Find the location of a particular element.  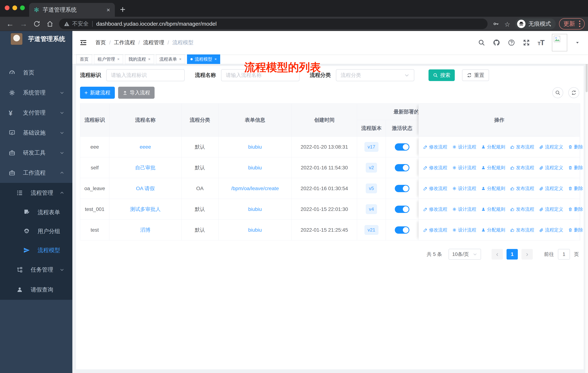

tag-tab-tenant: 租户管理 × is located at coordinates (108, 59).